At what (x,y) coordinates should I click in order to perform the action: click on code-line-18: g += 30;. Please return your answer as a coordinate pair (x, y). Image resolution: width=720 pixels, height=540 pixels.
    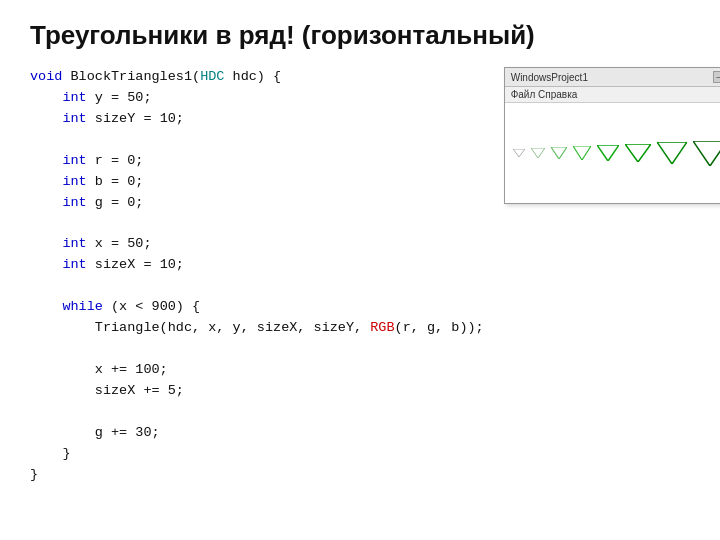
    Looking at the image, I should click on (257, 434).